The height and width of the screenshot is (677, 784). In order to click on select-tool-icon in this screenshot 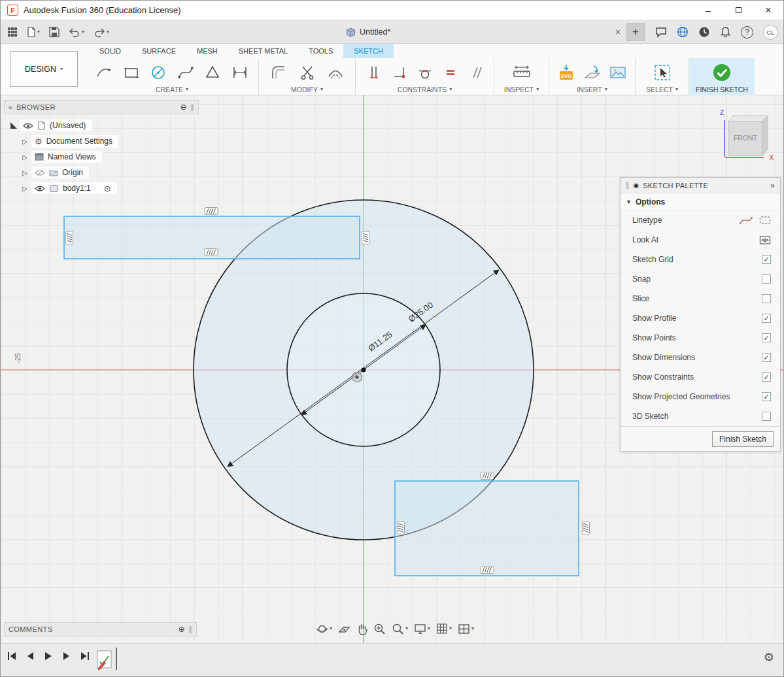, I will do `click(662, 73)`.